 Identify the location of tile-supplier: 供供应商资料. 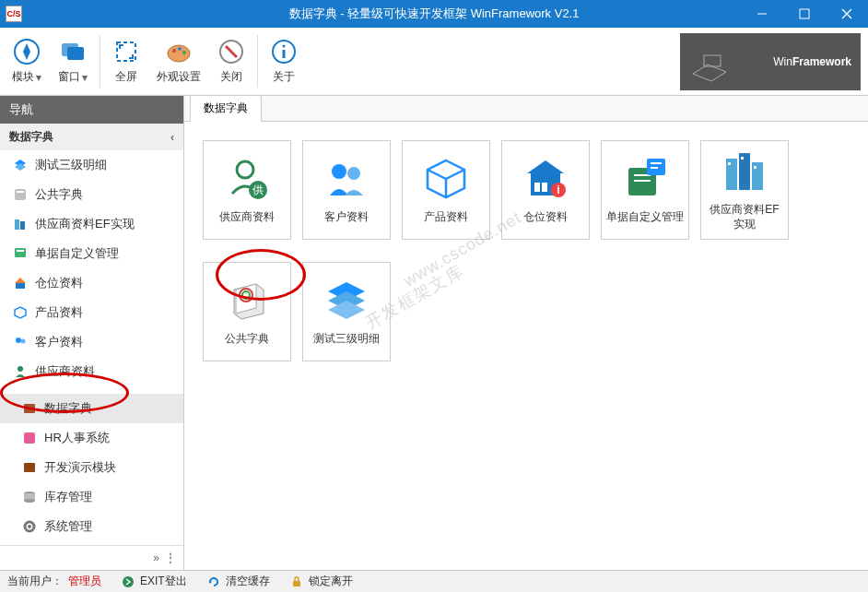
(247, 190).